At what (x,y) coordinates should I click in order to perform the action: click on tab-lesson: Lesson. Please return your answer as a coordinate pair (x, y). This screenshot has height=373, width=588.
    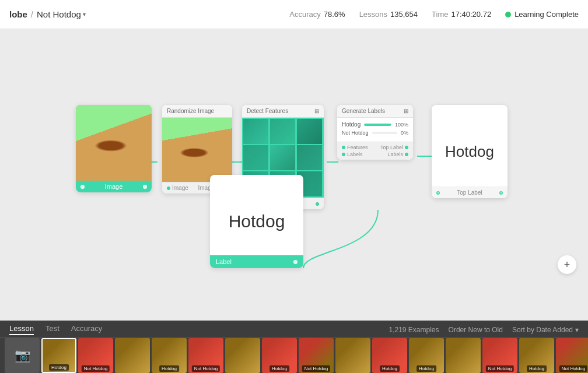
    Looking at the image, I should click on (22, 330).